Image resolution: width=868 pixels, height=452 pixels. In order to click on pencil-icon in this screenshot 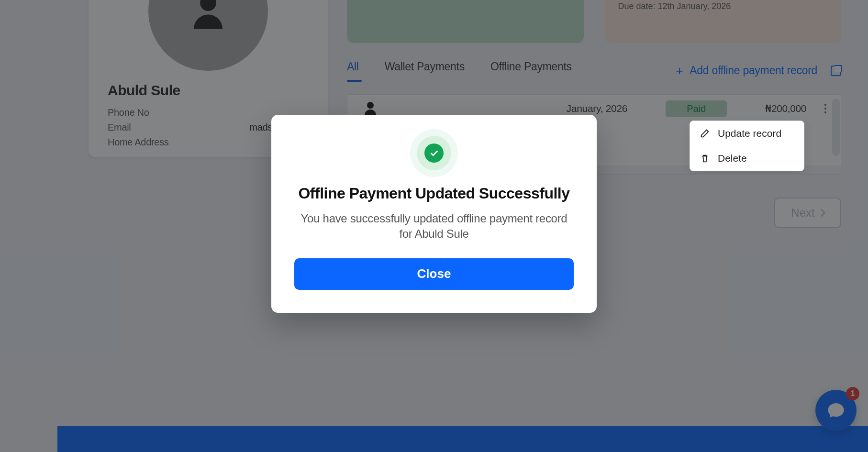, I will do `click(705, 133)`.